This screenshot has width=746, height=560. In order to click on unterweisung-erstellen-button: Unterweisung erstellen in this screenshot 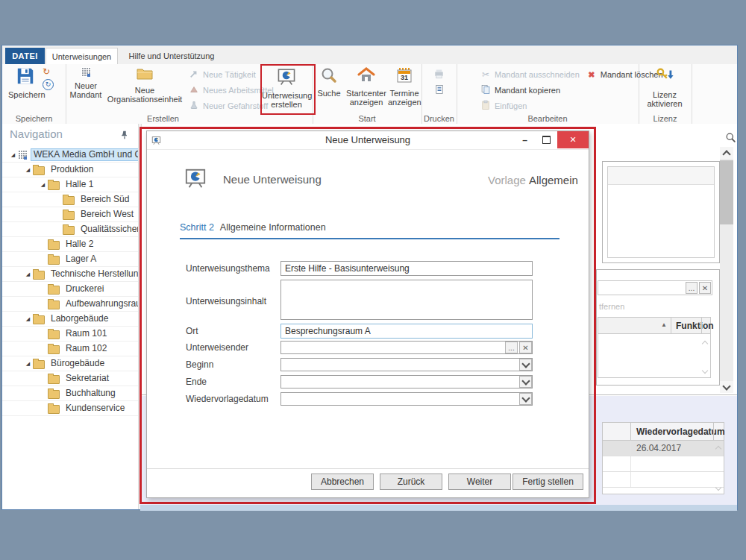, I will do `click(286, 88)`.